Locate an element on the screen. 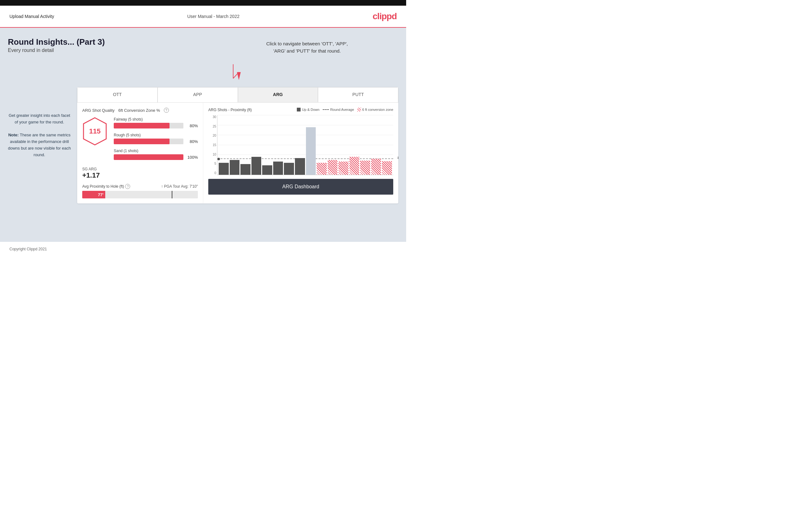 The width and height of the screenshot is (812, 507). page-subtitle: Every round in detail is located at coordinates (56, 50).